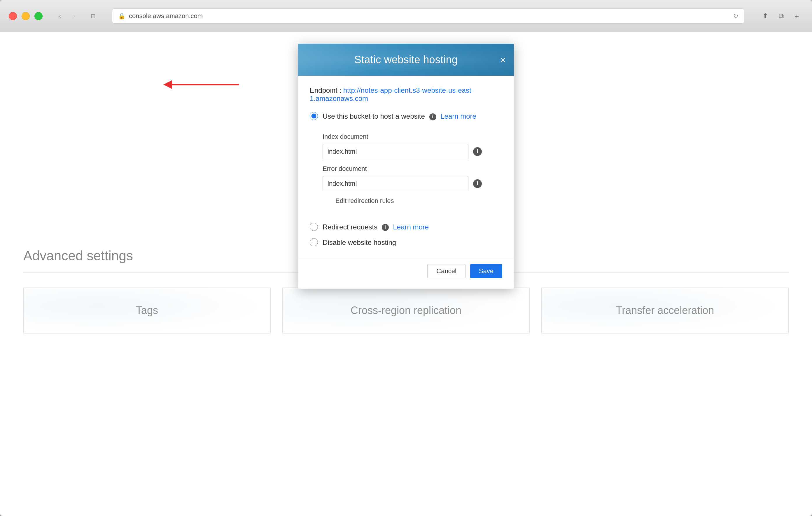  Describe the element at coordinates (412, 178) in the screenshot. I see `error-document-field: Error document i` at that location.